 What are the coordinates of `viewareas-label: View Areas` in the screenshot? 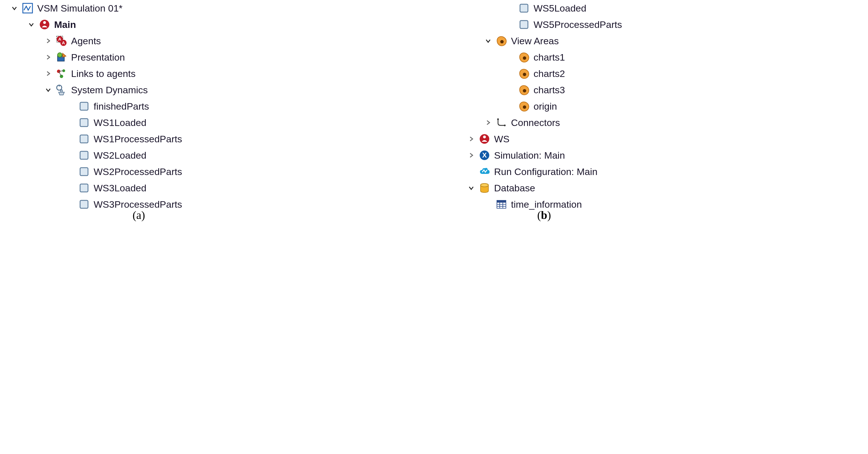 It's located at (535, 41).